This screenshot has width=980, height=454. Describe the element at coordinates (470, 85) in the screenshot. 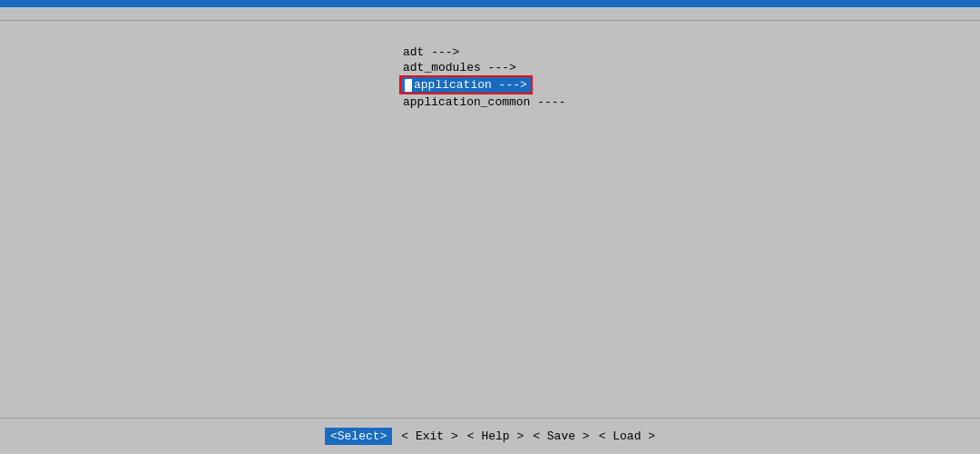

I see `menu-item-label-2: application --->` at that location.